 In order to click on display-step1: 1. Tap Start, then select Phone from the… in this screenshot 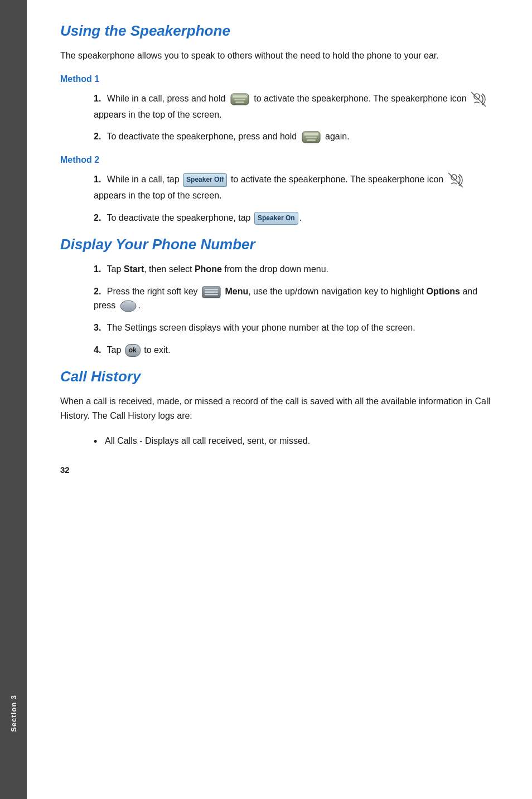, I will do `click(296, 269)`.